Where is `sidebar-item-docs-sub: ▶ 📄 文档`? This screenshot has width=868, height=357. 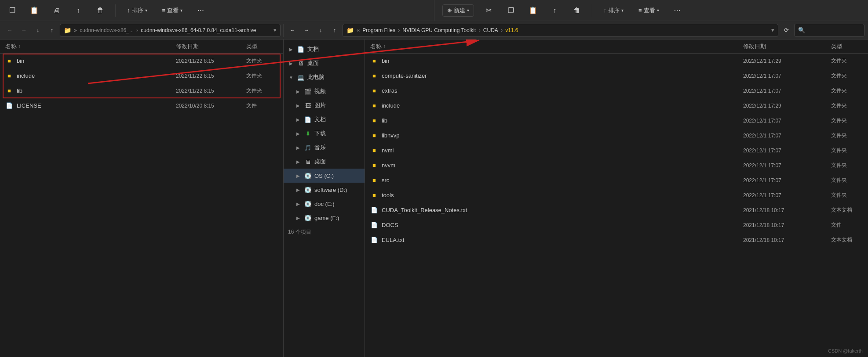 sidebar-item-docs-sub: ▶ 📄 文档 is located at coordinates (324, 119).